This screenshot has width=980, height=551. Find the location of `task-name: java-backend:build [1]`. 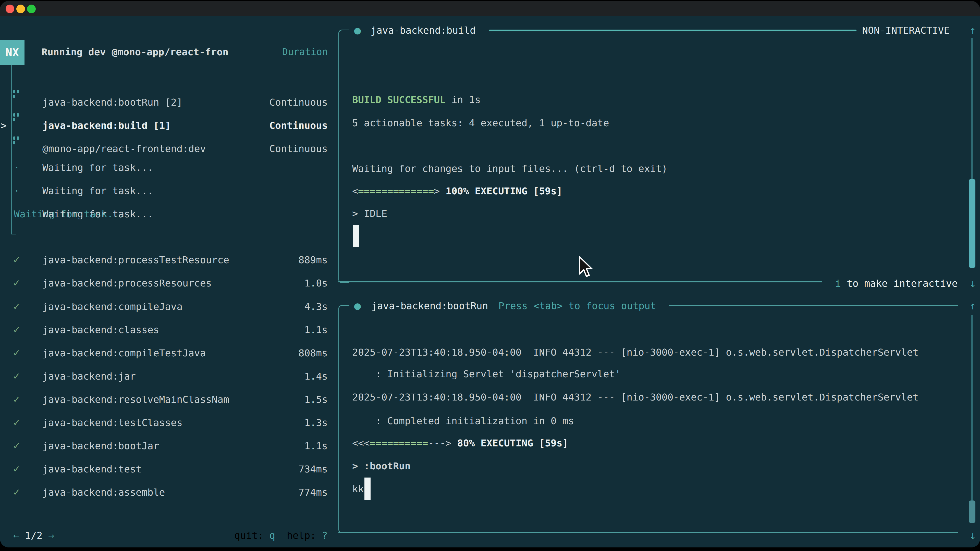

task-name: java-backend:build [1] is located at coordinates (107, 125).